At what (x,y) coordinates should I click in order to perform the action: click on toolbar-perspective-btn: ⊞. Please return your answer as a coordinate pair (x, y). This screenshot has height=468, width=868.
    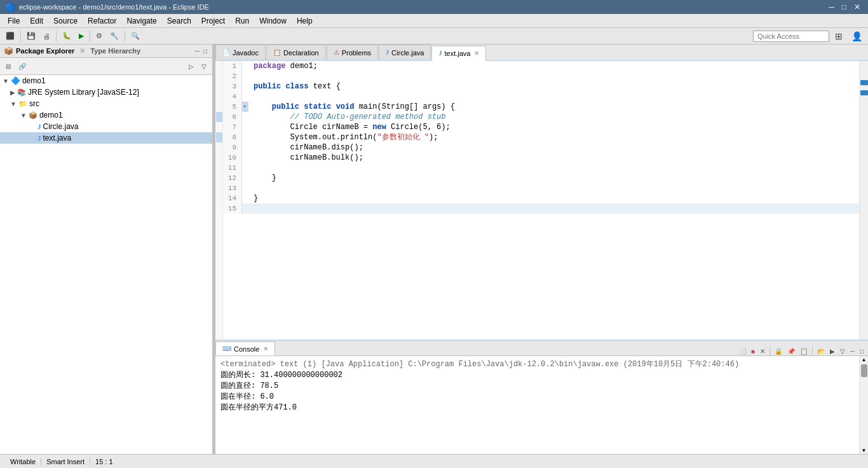
    Looking at the image, I should click on (839, 36).